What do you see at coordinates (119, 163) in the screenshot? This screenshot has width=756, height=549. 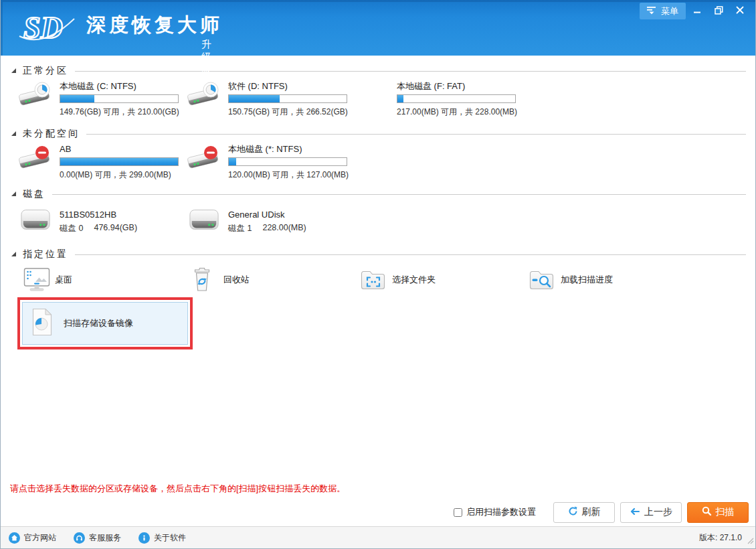 I see `partition-details: AB 0.00(MB) 可用，共 299.00(MB)` at bounding box center [119, 163].